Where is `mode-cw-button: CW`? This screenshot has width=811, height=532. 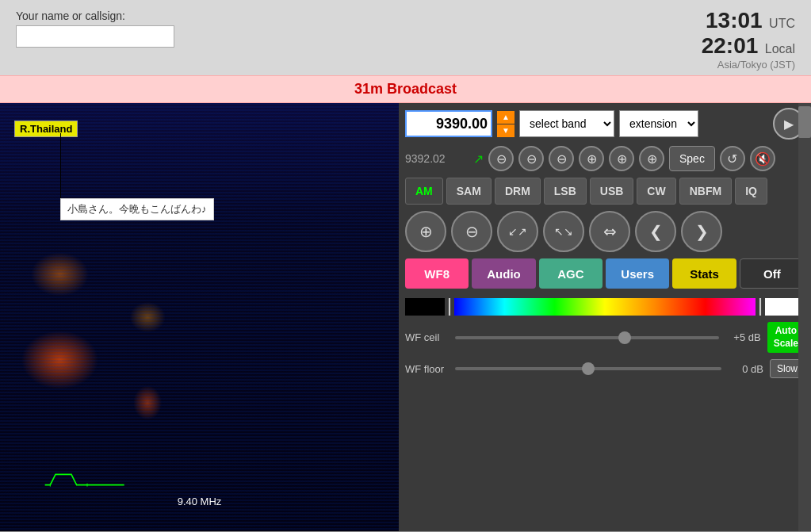 mode-cw-button: CW is located at coordinates (656, 191).